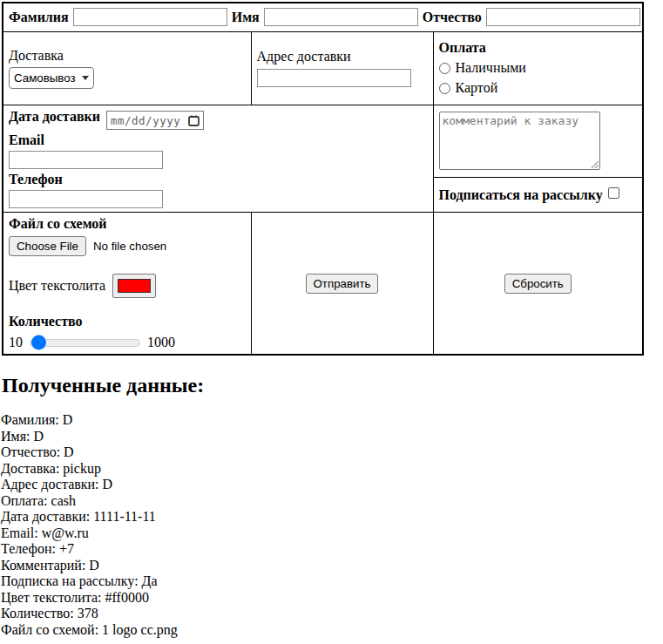  What do you see at coordinates (538, 48) in the screenshot?
I see `payment-label: Оплата` at bounding box center [538, 48].